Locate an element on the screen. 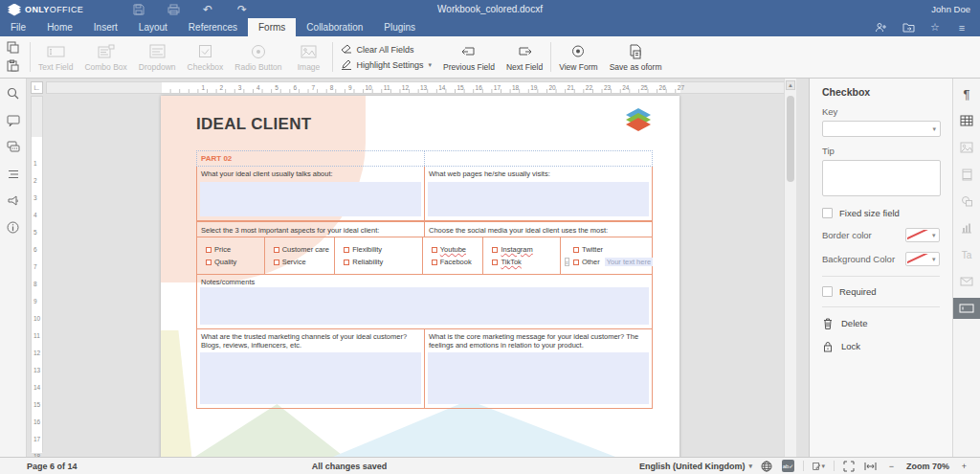 The image size is (980, 474). text-field-channels is located at coordinates (310, 378).